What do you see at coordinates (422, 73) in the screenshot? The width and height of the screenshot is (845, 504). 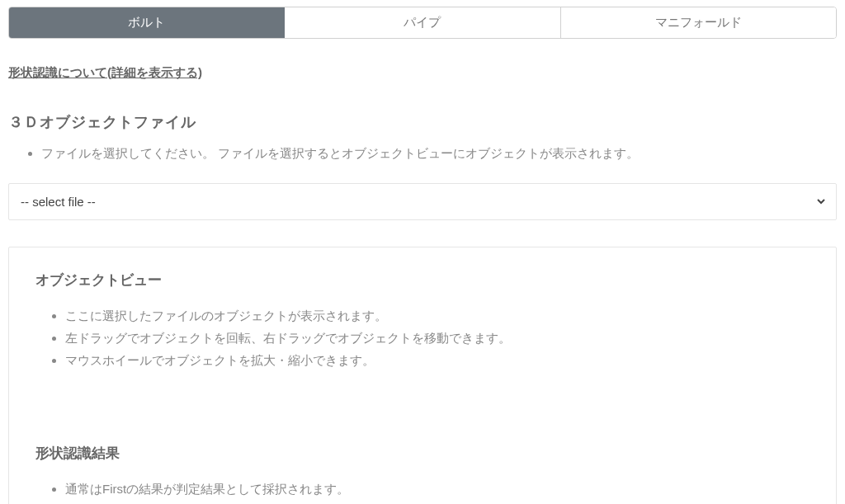 I see `about-link-row: 形状認識について(詳細を表示する)` at bounding box center [422, 73].